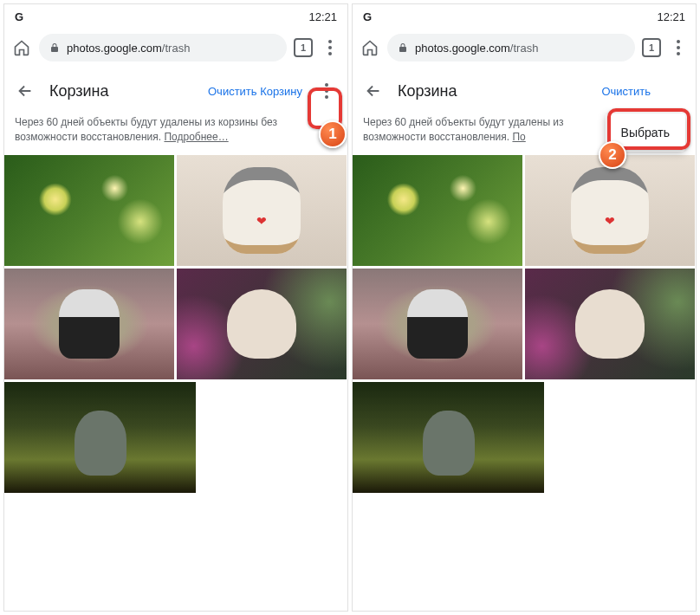 The height and width of the screenshot is (615, 700). I want to click on step2-badge: 2, so click(612, 155).